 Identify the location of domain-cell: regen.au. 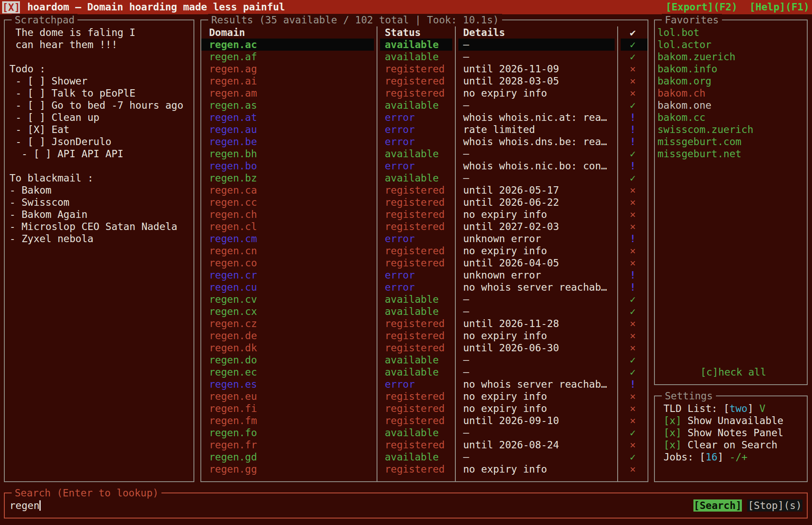
(233, 130).